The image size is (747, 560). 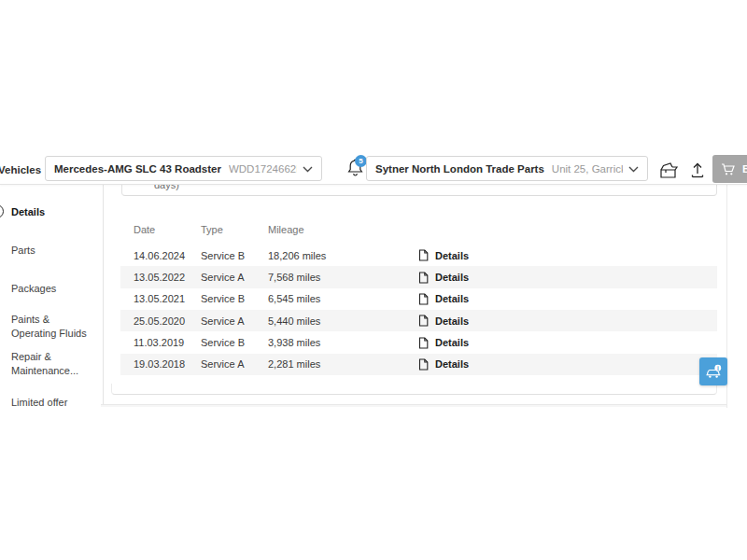 What do you see at coordinates (669, 170) in the screenshot?
I see `parcel-icon` at bounding box center [669, 170].